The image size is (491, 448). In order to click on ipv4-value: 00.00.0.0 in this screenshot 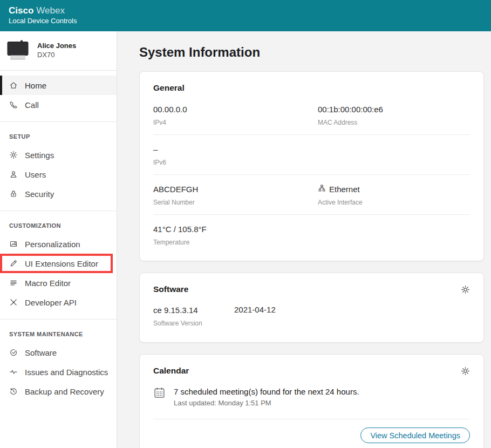, I will do `click(235, 109)`.